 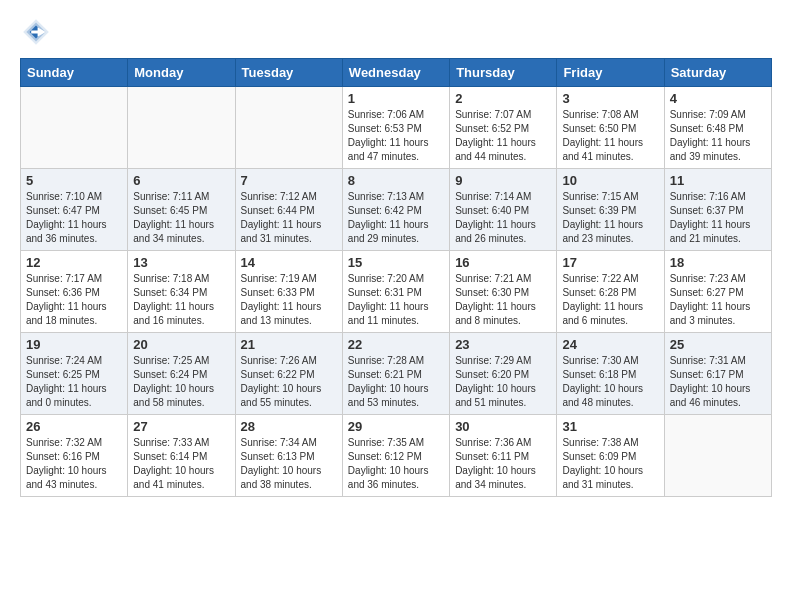 I want to click on day-header-sunday: Sunday, so click(x=74, y=73).